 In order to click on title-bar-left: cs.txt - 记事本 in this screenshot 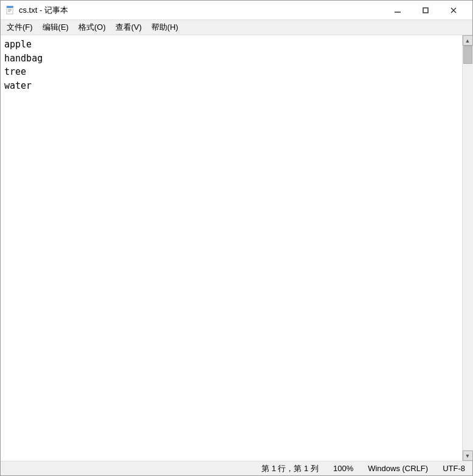, I will do `click(36, 10)`.